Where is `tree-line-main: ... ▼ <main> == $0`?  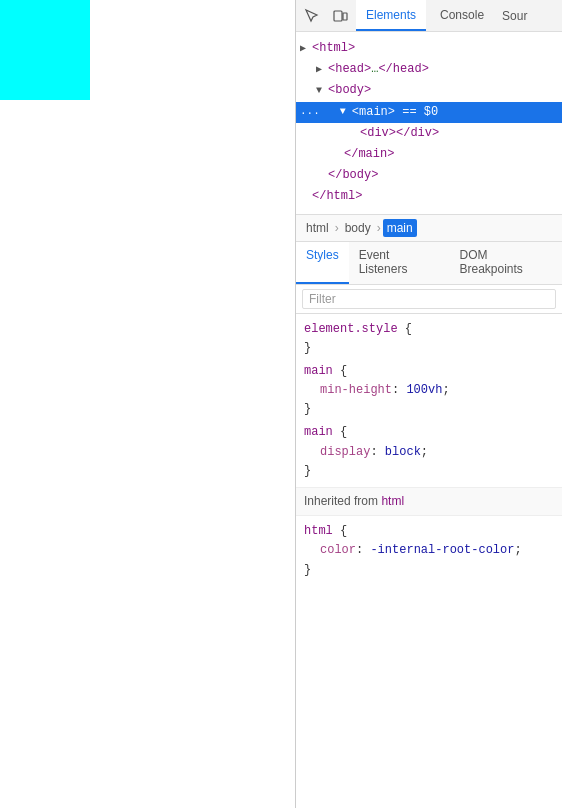 tree-line-main: ... ▼ <main> == $0 is located at coordinates (429, 112).